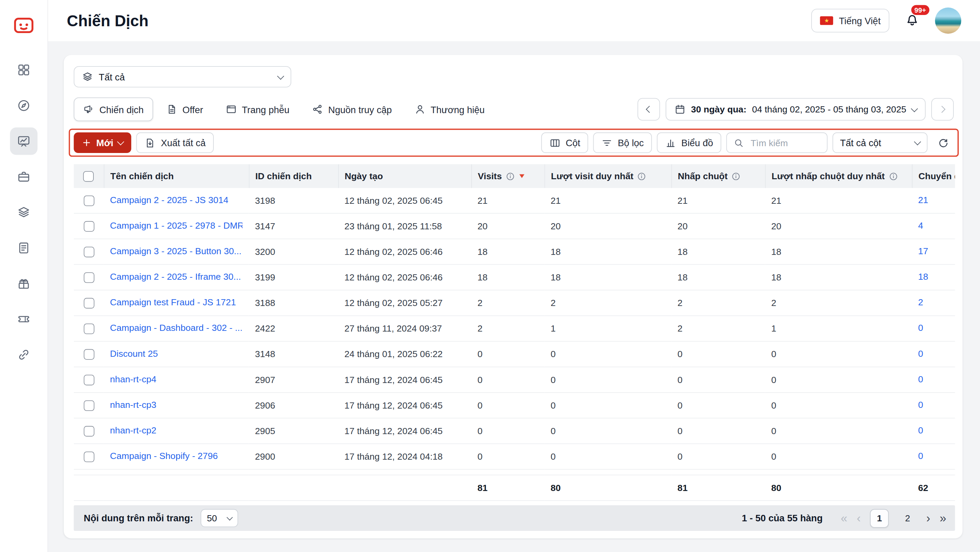 The width and height of the screenshot is (980, 552). What do you see at coordinates (490, 176) in the screenshot?
I see `col-visits: Visits` at bounding box center [490, 176].